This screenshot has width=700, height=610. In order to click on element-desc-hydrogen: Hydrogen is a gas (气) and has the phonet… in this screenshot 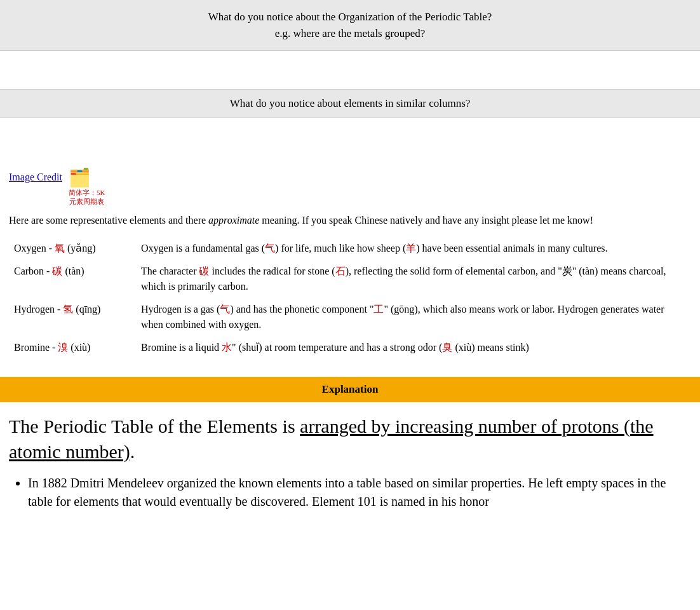, I will do `click(414, 317)`.